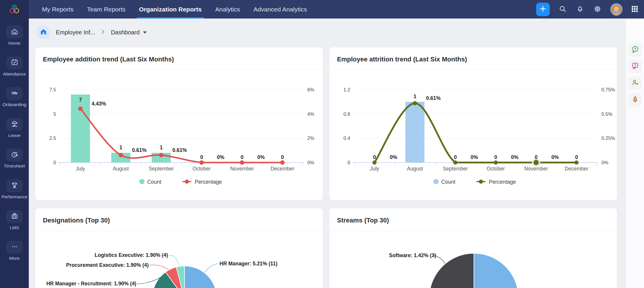  I want to click on chevron-right-icon, so click(103, 32).